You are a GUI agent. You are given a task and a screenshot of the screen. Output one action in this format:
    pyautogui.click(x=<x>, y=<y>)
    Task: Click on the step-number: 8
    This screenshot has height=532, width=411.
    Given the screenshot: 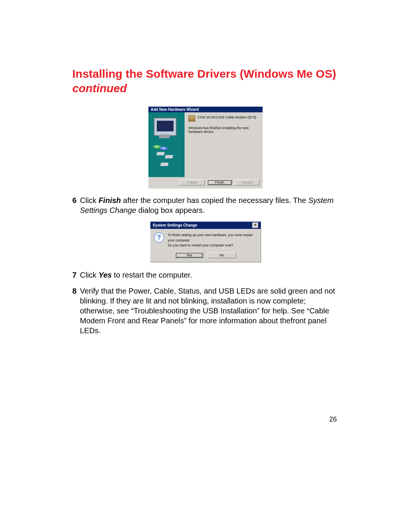 What is the action you would take?
    pyautogui.click(x=76, y=311)
    